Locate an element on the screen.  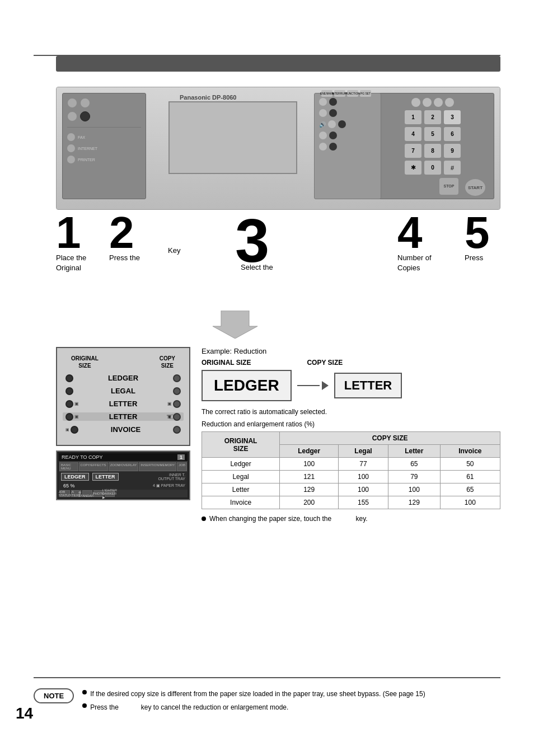
letter2-radio-left is located at coordinates (69, 417).